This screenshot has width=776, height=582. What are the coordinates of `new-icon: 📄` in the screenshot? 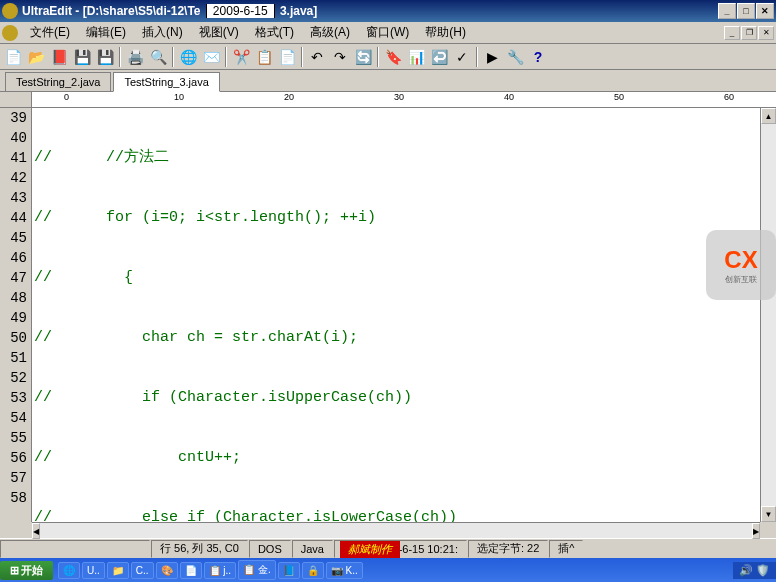 It's located at (13, 57).